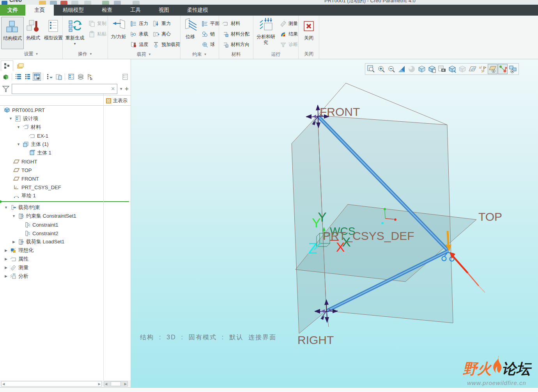  What do you see at coordinates (412, 69) in the screenshot?
I see `shading-icon` at bounding box center [412, 69].